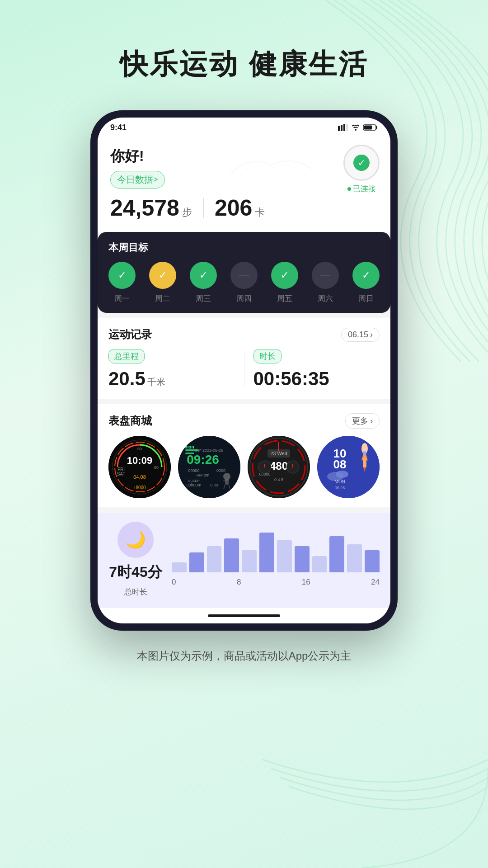 Image resolution: width=488 pixels, height=868 pixels. Describe the element at coordinates (279, 480) in the screenshot. I see `svg-text: 0 4 8` at that location.